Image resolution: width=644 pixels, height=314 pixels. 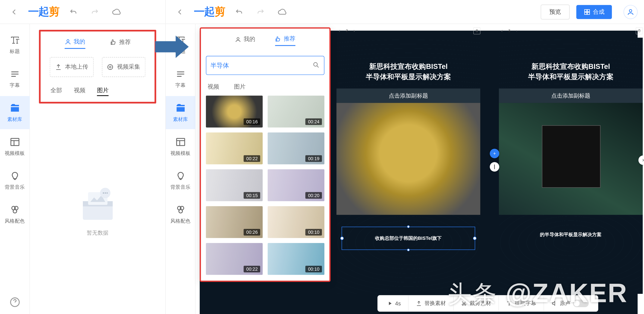 What do you see at coordinates (124, 67) in the screenshot?
I see `video-capture-button: 视频采集` at bounding box center [124, 67].